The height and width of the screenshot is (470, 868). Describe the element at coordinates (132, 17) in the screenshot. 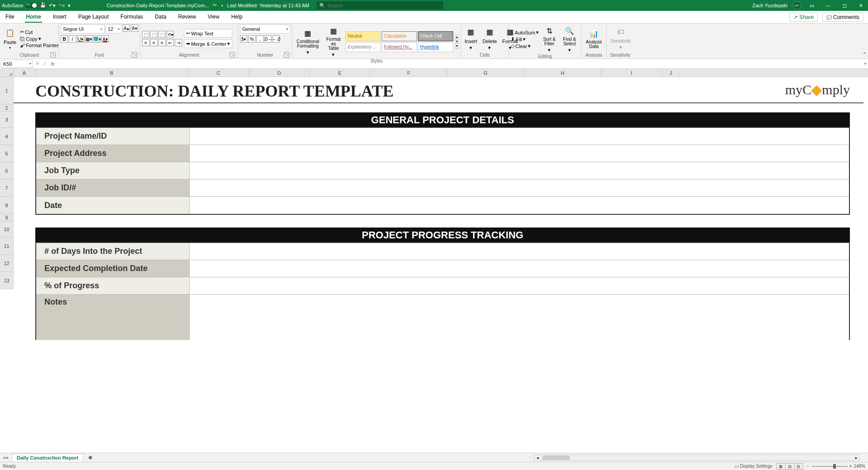

I see `tab-formulas: Formulas` at that location.